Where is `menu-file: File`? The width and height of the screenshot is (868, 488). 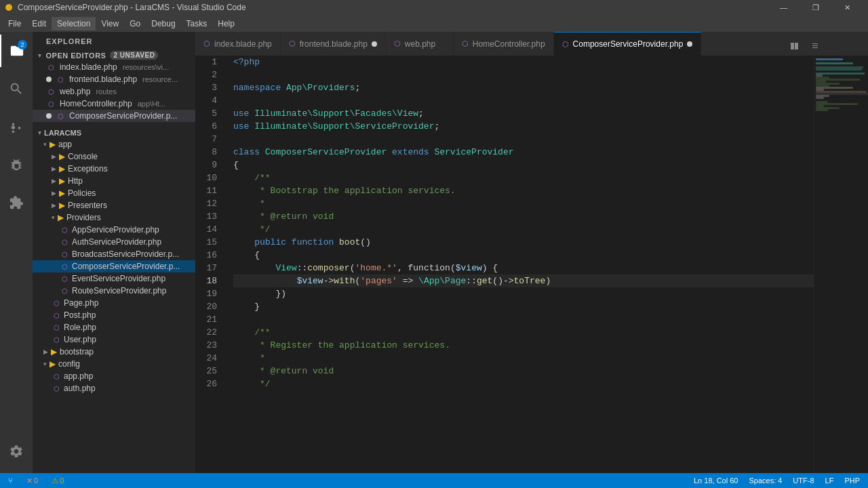 menu-file: File is located at coordinates (15, 24).